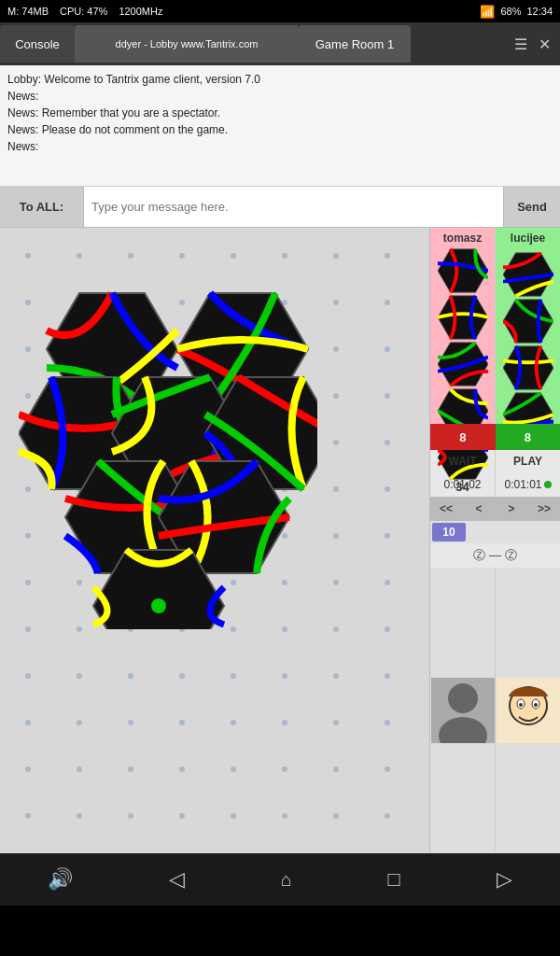 This screenshot has height=956, width=560. What do you see at coordinates (528, 326) in the screenshot?
I see `player-col-lucijee: lucijee` at bounding box center [528, 326].